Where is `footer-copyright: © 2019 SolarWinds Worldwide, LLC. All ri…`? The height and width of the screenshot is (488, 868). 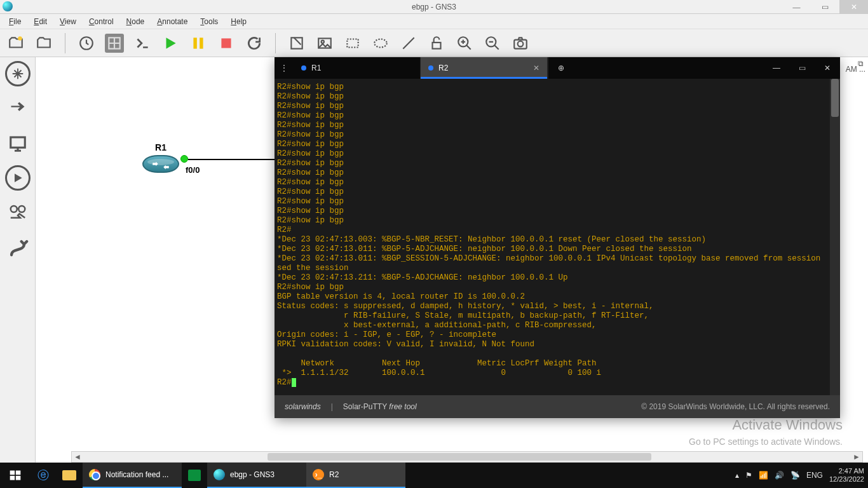 footer-copyright: © 2019 SolarWinds Worldwide, LLC. All ri… is located at coordinates (736, 407).